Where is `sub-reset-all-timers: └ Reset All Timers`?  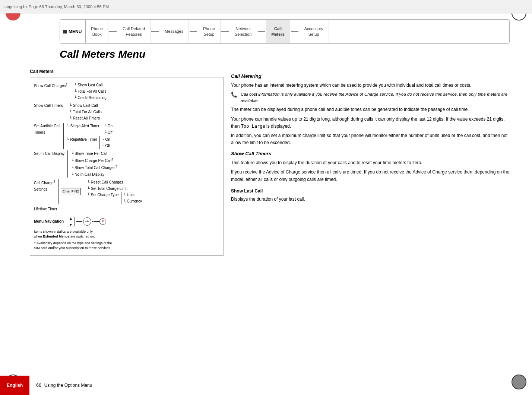
sub-reset-all-timers: └ Reset All Timers is located at coordinates (86, 118).